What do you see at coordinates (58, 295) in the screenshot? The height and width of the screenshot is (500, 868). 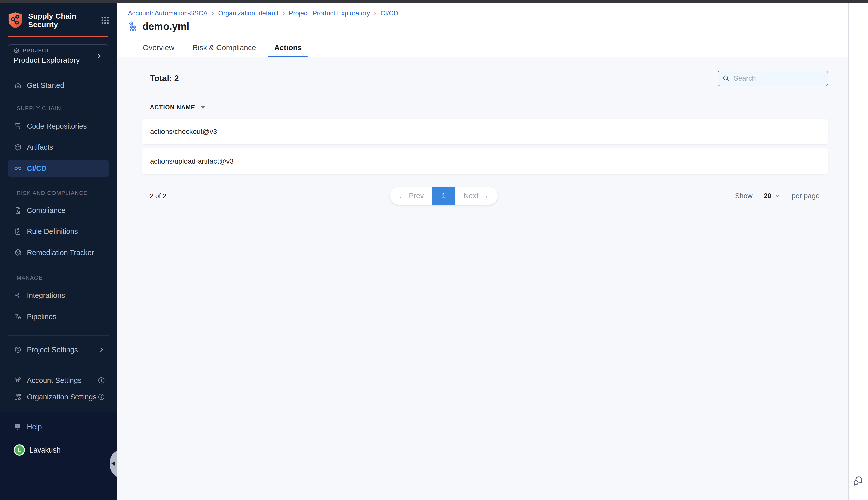 I see `sidebar-item-integrations: Integrations` at bounding box center [58, 295].